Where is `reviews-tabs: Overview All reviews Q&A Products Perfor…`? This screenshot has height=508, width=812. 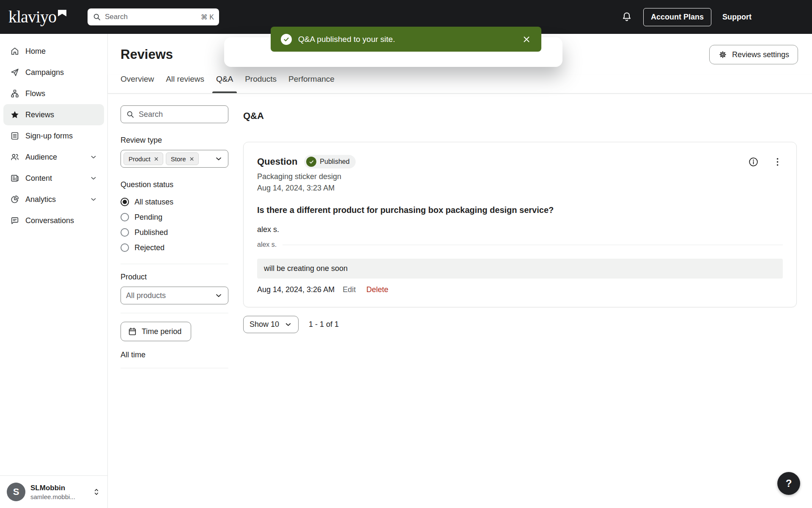 reviews-tabs: Overview All reviews Q&A Products Perfor… is located at coordinates (460, 84).